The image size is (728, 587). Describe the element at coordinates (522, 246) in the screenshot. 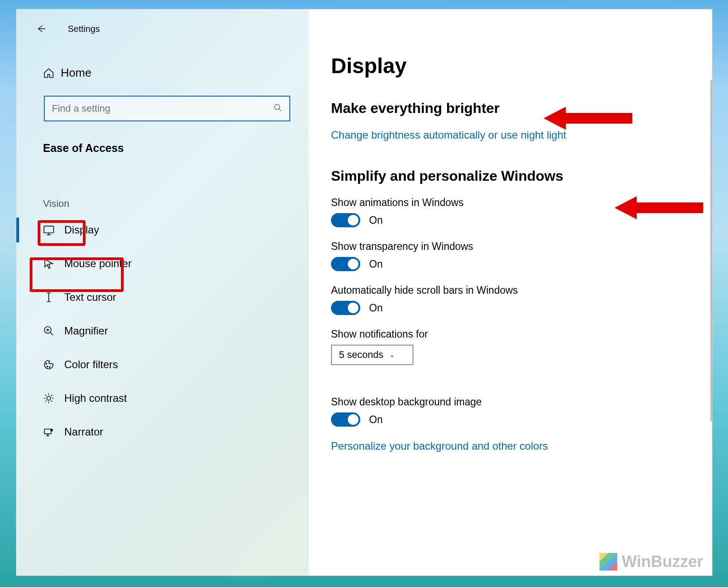

I see `setting-label: Show transparency in Windows` at that location.